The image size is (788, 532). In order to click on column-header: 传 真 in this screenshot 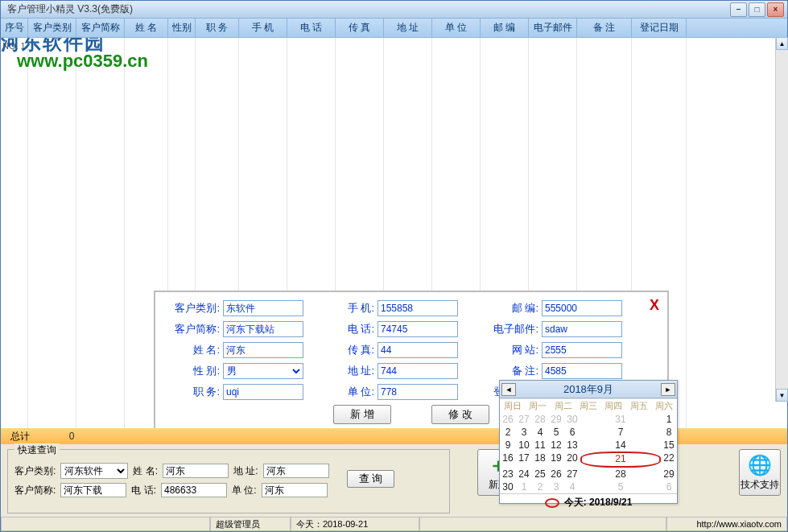, I will do `click(360, 27)`.